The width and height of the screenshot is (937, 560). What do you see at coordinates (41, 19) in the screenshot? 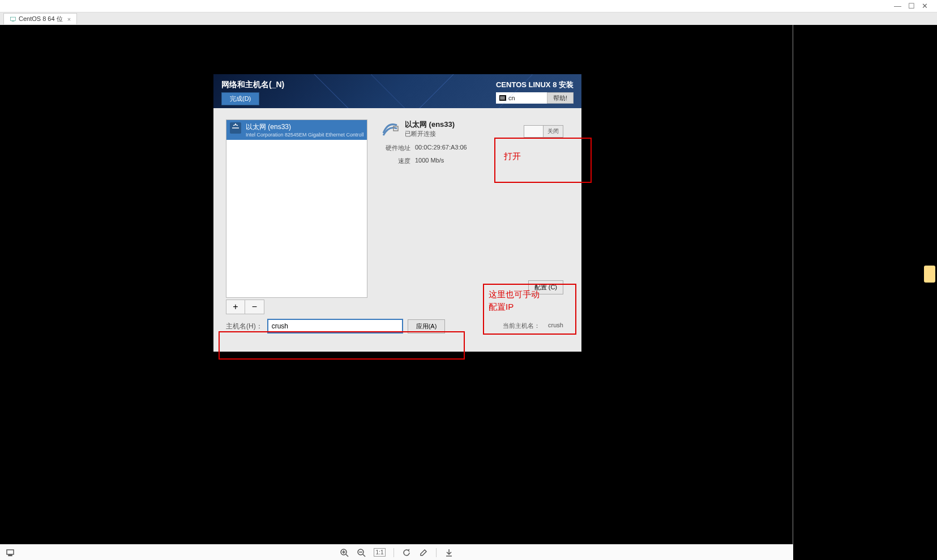
I see `vm-tab-label: CentOS 8 64 位` at bounding box center [41, 19].